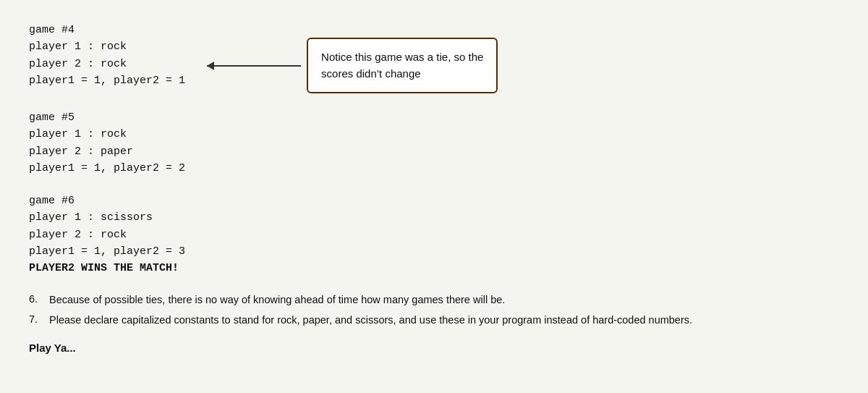 The height and width of the screenshot is (393, 868). What do you see at coordinates (107, 30) in the screenshot?
I see `game4-title: game #4` at bounding box center [107, 30].